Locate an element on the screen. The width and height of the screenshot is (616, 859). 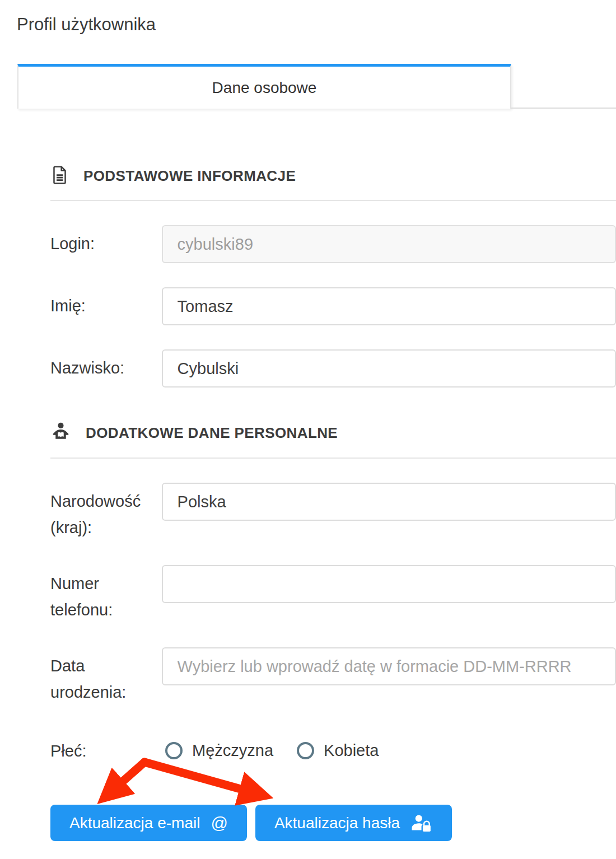
nationality-input is located at coordinates (389, 502).